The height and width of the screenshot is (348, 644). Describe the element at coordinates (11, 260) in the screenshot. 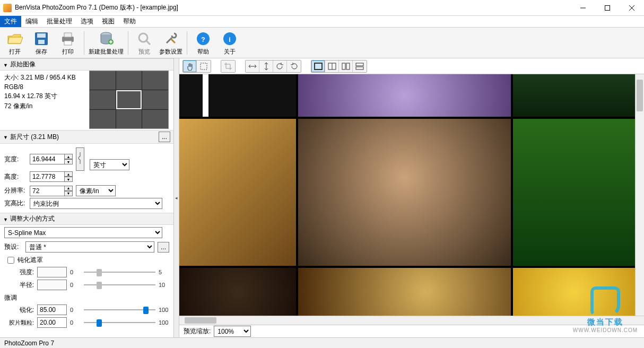

I see `unsharp-checkbox` at that location.